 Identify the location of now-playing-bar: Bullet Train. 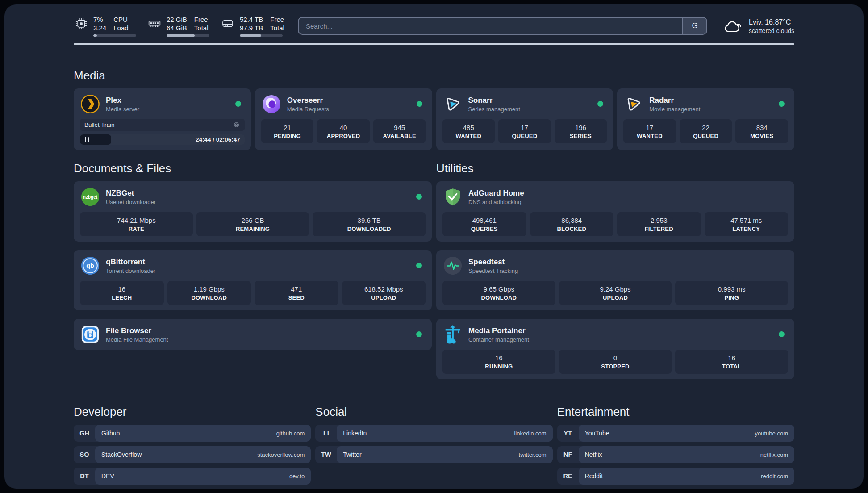
(163, 125).